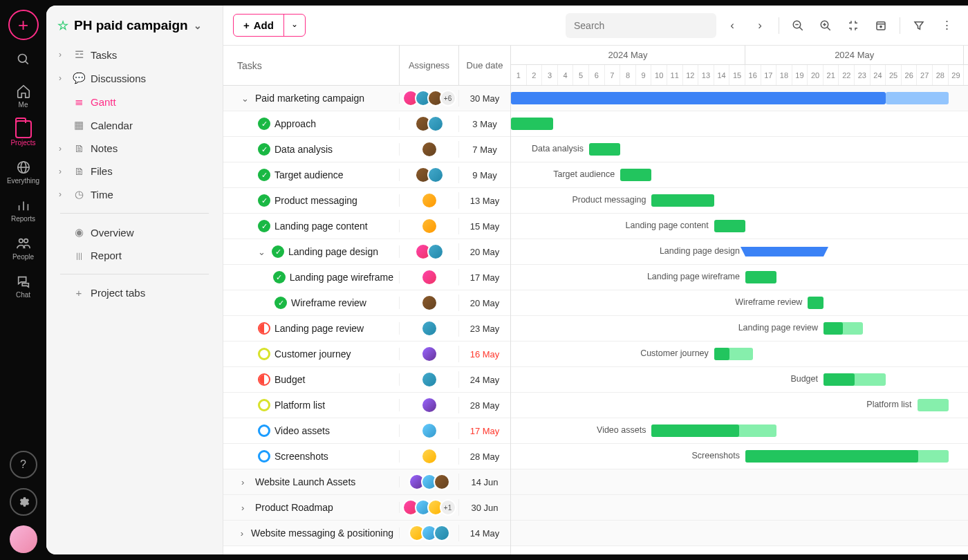  What do you see at coordinates (366, 98) in the screenshot?
I see `task-row: ⌄Paid marketing campaign+630 May` at bounding box center [366, 98].